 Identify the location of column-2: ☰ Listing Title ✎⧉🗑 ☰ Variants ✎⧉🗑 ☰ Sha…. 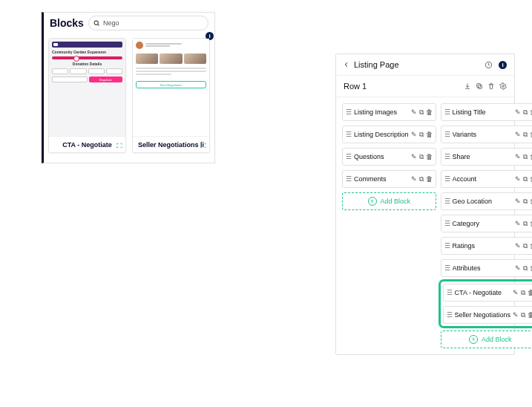
(487, 226).